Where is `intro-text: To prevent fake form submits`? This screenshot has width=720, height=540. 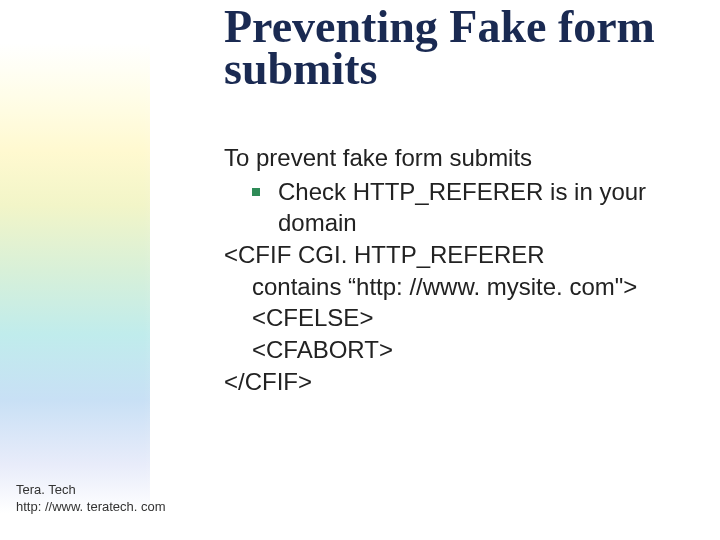
intro-text: To prevent fake form submits is located at coordinates (459, 158).